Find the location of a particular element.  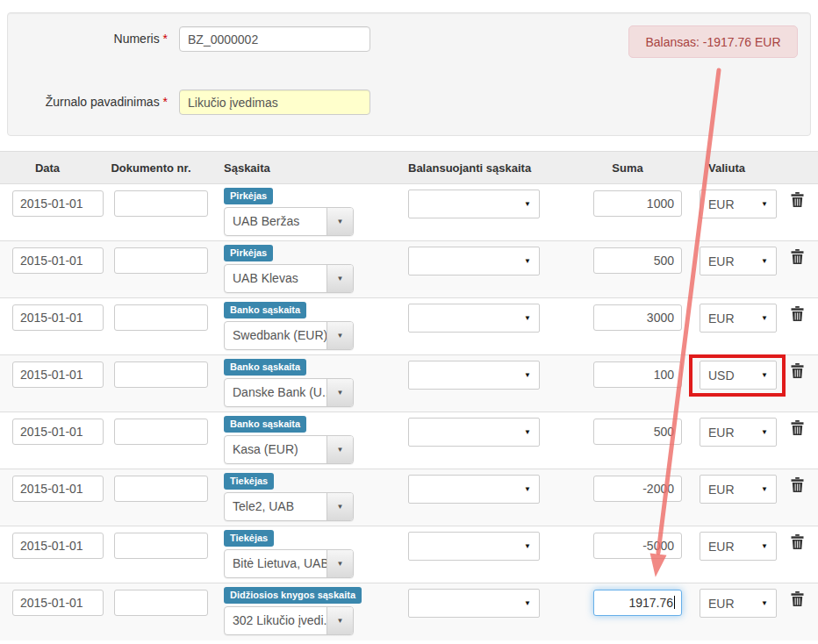

account-select-value: Bitė Lietuva, UAB is located at coordinates (276, 563).